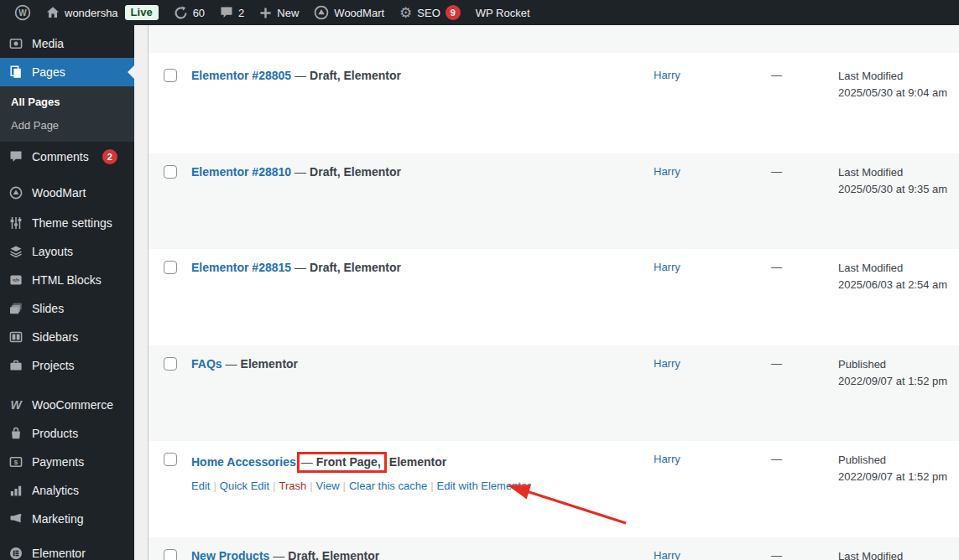 The image size is (959, 560). Describe the element at coordinates (242, 75) in the screenshot. I see `page-title-link: Elementor #28805` at that location.